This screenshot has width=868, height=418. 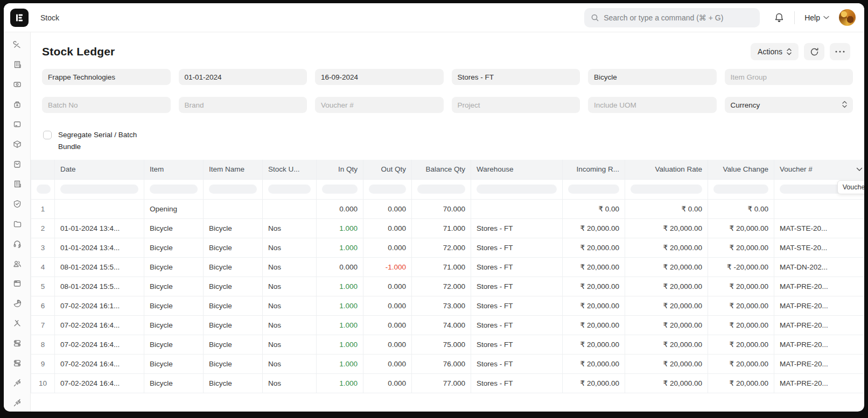 I want to click on sidebar-item-office, so click(x=17, y=184).